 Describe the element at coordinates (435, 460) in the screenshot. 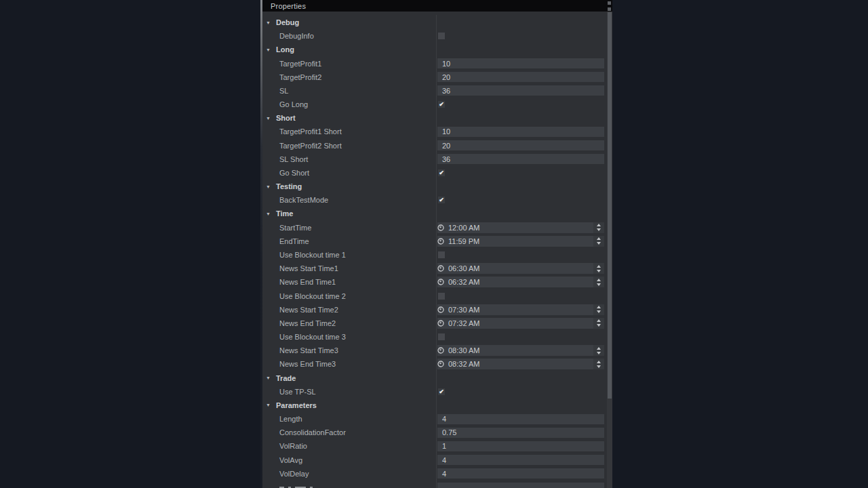

I see `property-row-volavg: VolAvg4` at that location.